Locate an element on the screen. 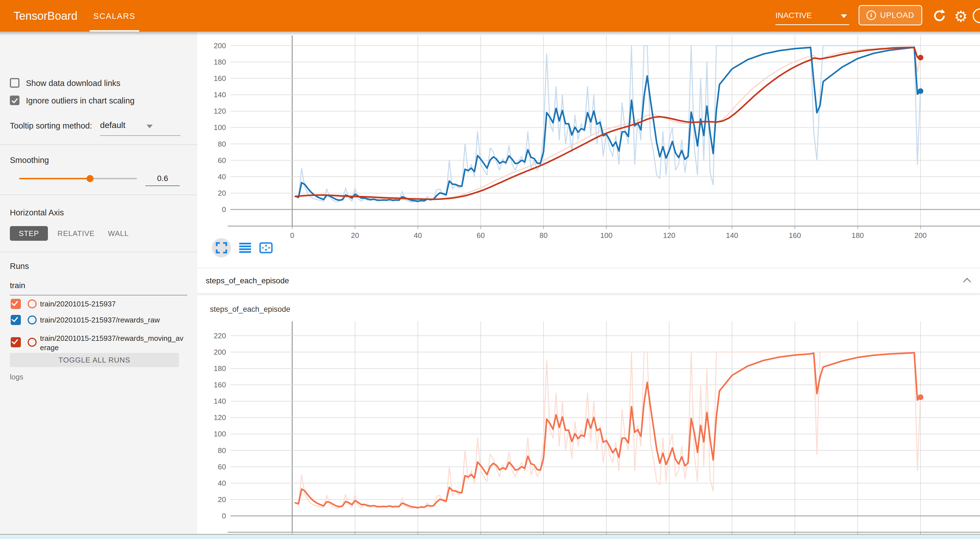  smoothing-value-underline is located at coordinates (163, 186).